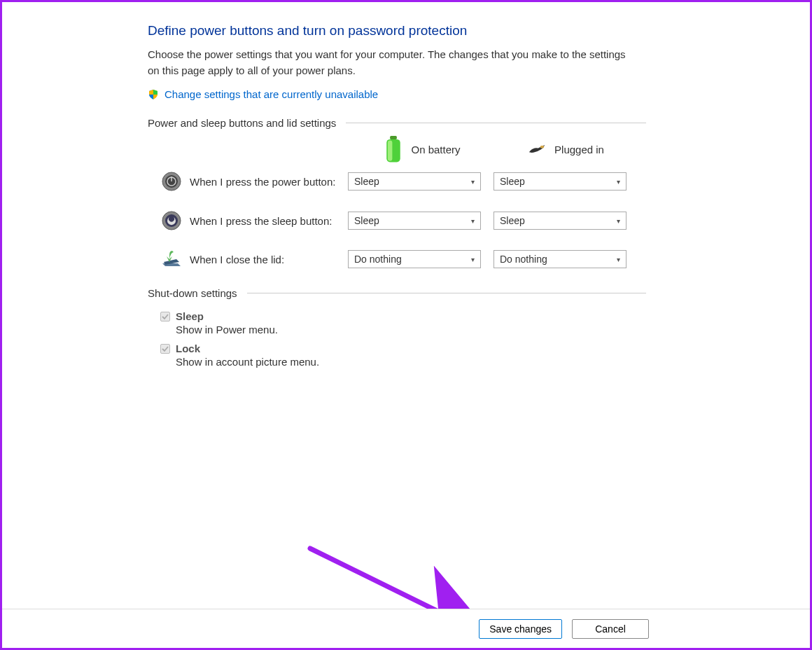 The width and height of the screenshot is (812, 650). I want to click on lid-battery-value: Do nothing, so click(378, 259).